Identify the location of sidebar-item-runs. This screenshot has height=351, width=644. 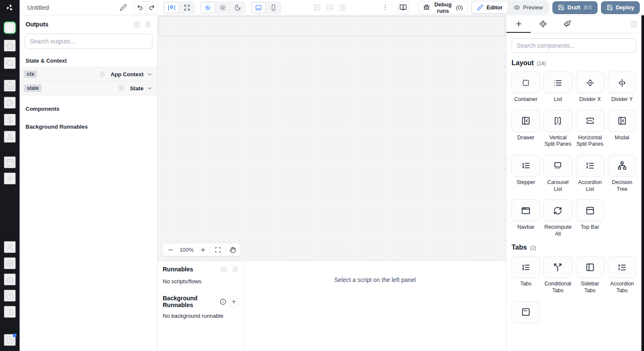
(10, 103).